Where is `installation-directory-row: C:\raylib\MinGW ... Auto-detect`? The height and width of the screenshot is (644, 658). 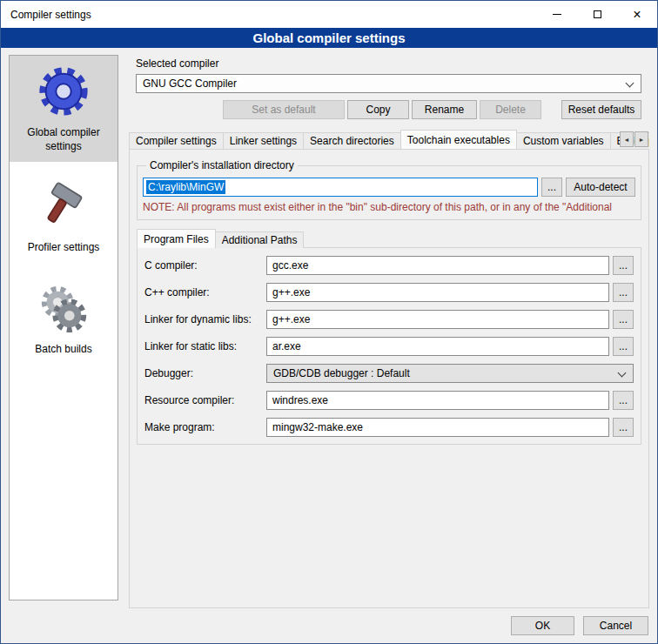
installation-directory-row: C:\raylib\MinGW ... Auto-detect is located at coordinates (389, 187).